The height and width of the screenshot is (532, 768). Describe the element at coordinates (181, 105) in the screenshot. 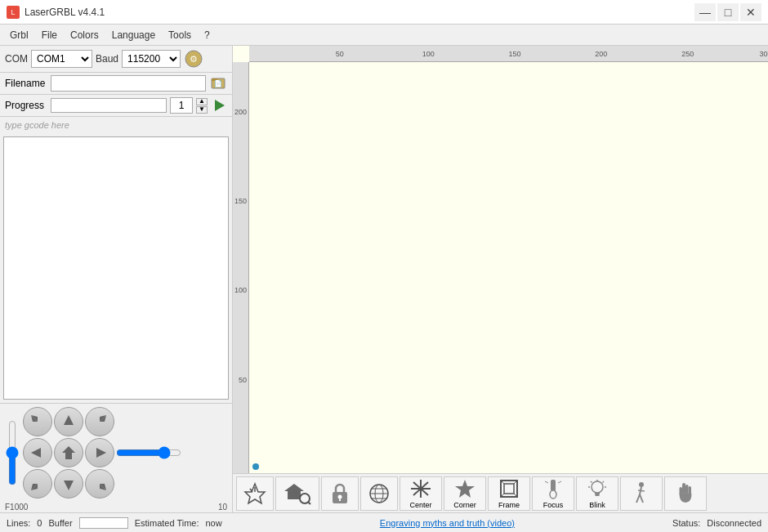

I see `progress-number: 1` at that location.